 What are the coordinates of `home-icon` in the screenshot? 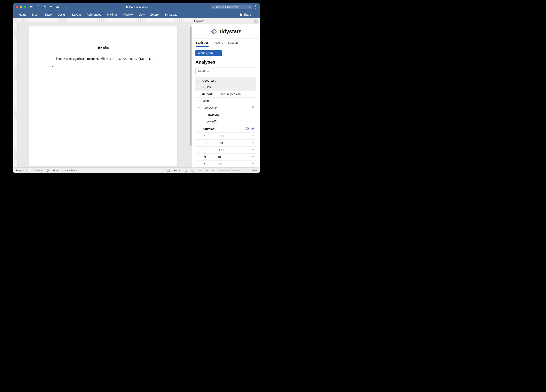 It's located at (31, 7).